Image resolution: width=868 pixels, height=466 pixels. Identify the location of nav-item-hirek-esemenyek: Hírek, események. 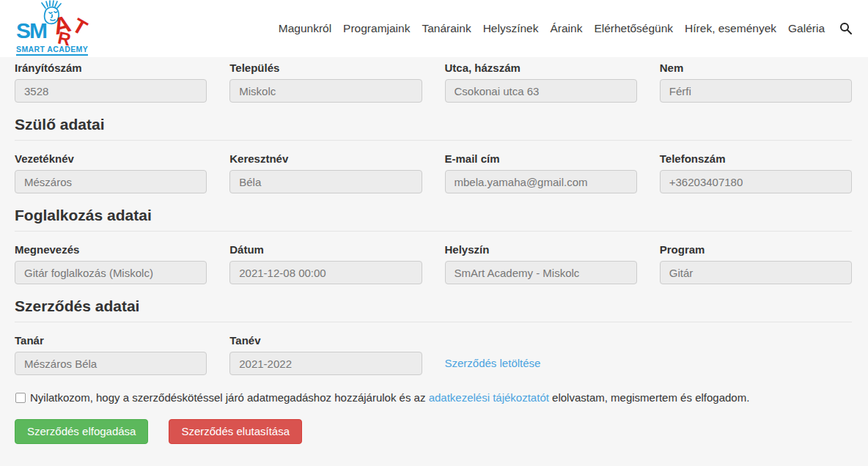
(730, 29).